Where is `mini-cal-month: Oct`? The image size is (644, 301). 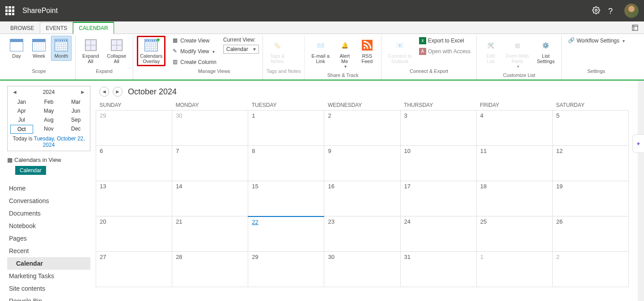 mini-cal-month: Oct is located at coordinates (21, 129).